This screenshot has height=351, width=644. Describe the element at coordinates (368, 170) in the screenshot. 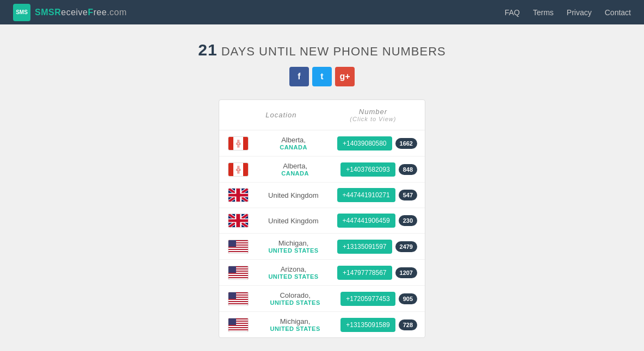

I see `phone-number-button: +14037682093` at that location.